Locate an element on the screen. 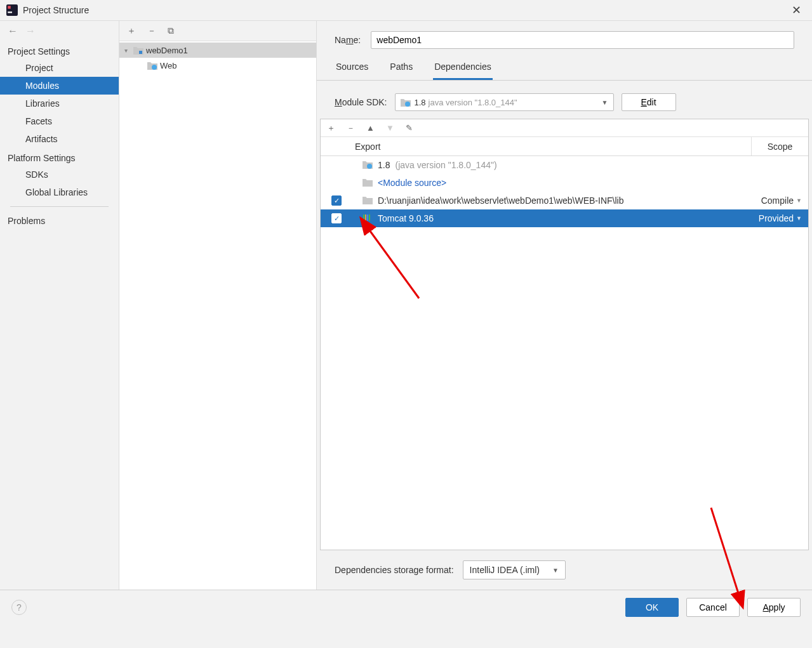  sdk-value: 1.8 is located at coordinates (420, 103).